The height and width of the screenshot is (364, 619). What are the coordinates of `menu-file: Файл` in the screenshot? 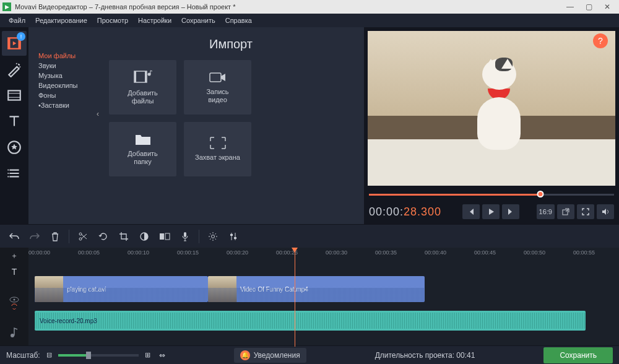 It's located at (17, 20).